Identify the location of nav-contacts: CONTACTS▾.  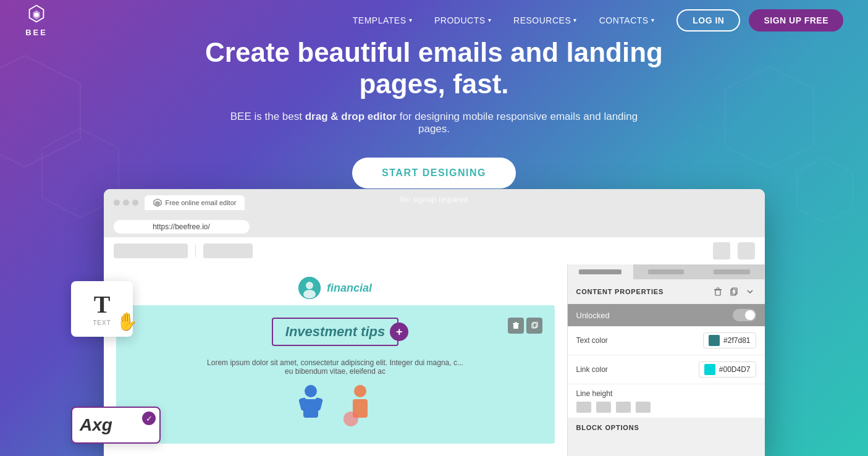
(626, 20).